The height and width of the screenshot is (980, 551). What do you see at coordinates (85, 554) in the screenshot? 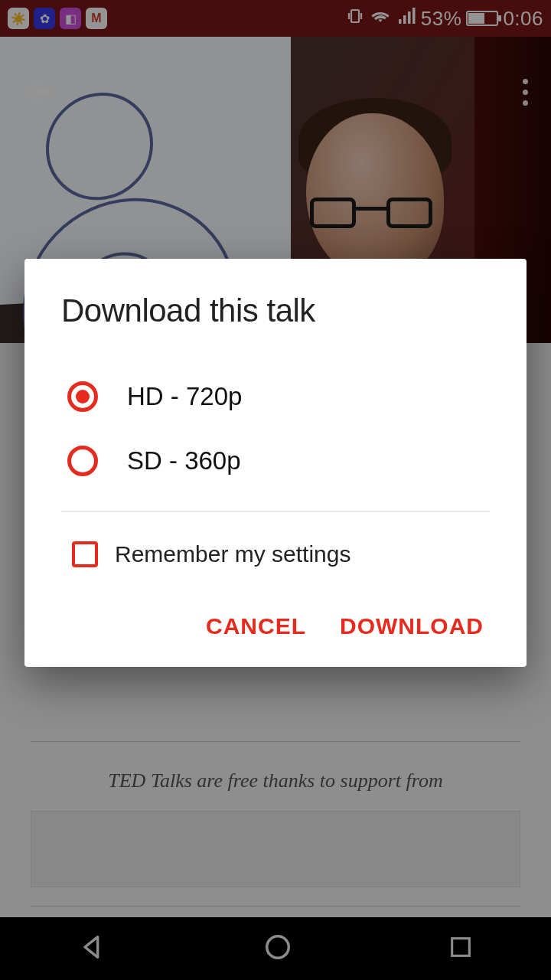
I see `remember-checkbox` at bounding box center [85, 554].